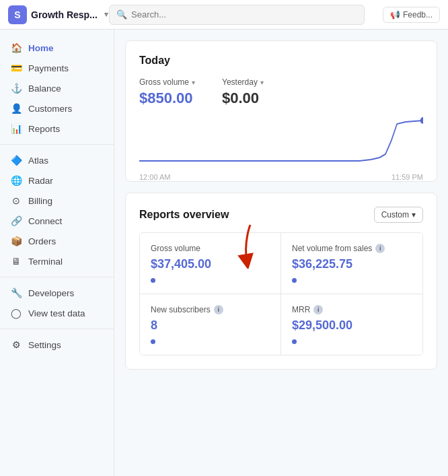 The width and height of the screenshot is (448, 476). Describe the element at coordinates (418, 15) in the screenshot. I see `feedback-label: Feedb...` at that location.